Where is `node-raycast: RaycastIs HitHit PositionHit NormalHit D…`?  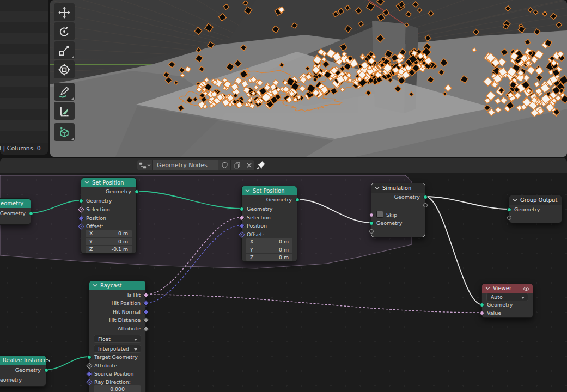 node-raycast: RaycastIs HitHit PositionHit NormalHit D… is located at coordinates (118, 336).